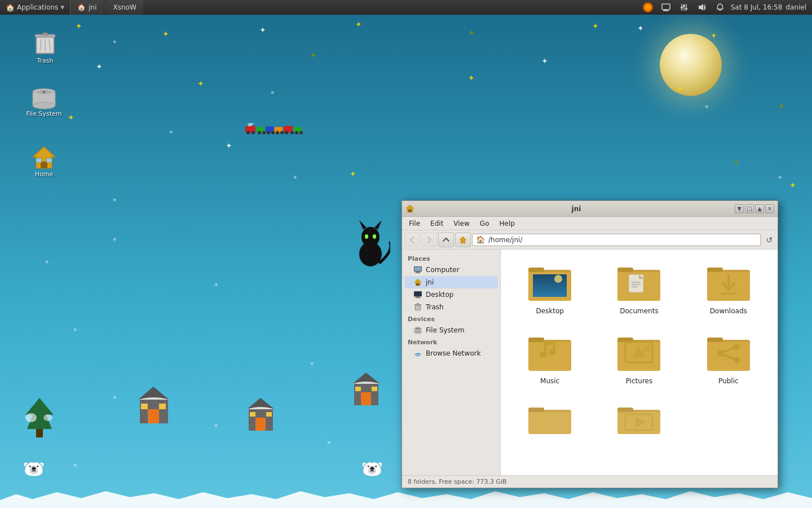 This screenshot has width=812, height=508. I want to click on window-toolbar: 🏠 /home/jni/ ↺, so click(590, 240).